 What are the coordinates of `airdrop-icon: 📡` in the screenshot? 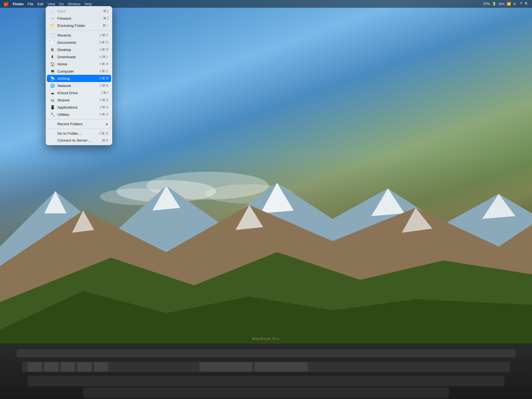 It's located at (52, 78).